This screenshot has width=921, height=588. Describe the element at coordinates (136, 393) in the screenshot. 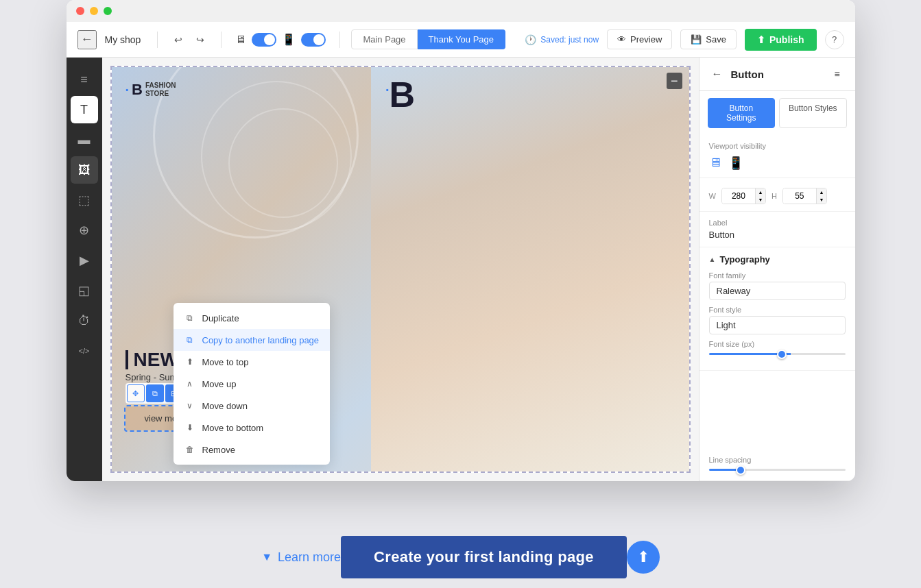

I see `move-handle: ✥` at that location.